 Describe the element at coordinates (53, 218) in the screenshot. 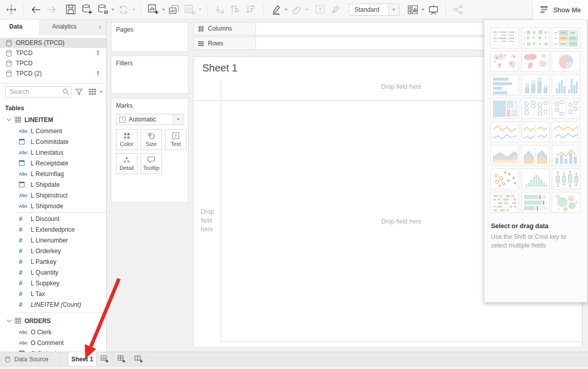

I see `field-row: L Discount` at that location.